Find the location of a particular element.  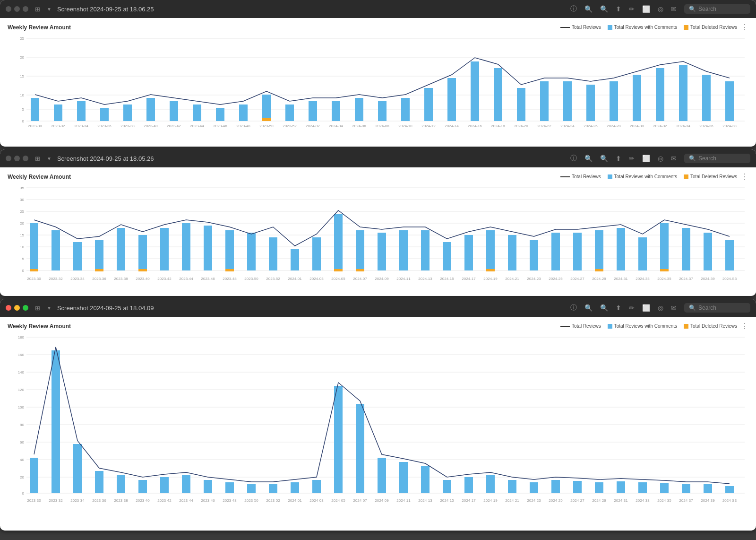

search-icon-1: 🔍 is located at coordinates (693, 9).